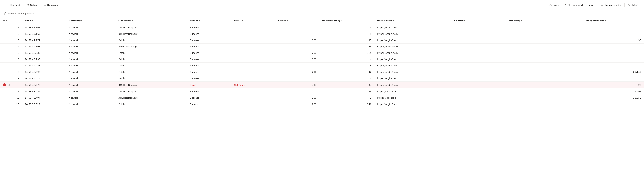  I want to click on table-row: 814:58:48.296NetworkFetchSuccess20092htt…, so click(322, 72).